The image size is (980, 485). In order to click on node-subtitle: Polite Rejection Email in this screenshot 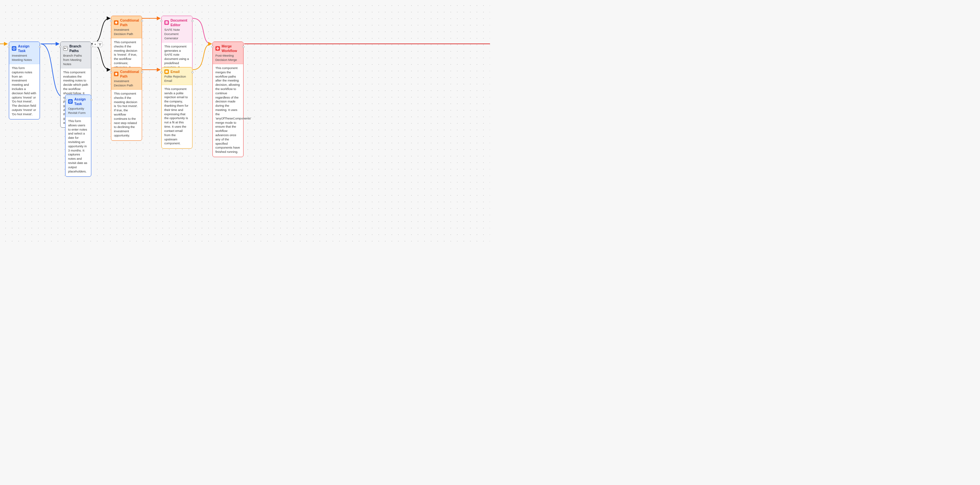, I will do `click(177, 79)`.